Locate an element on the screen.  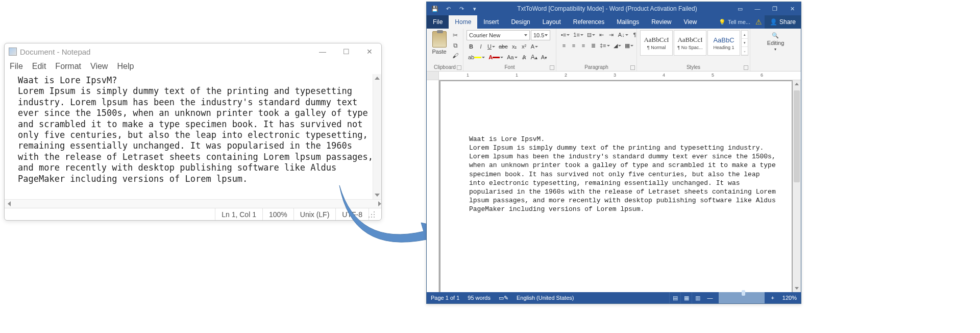
zoom-in-button: + is located at coordinates (772, 298).